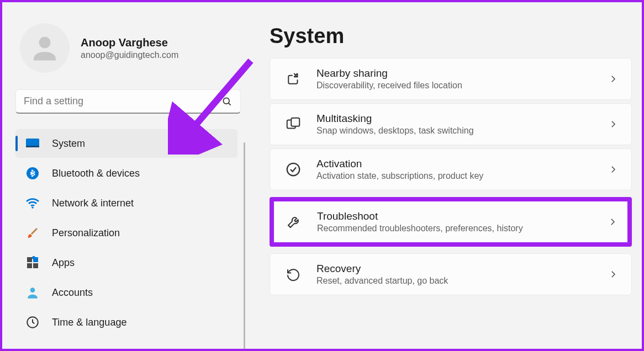 This screenshot has height=351, width=644. Describe the element at coordinates (293, 124) in the screenshot. I see `multitask-icon` at that location.